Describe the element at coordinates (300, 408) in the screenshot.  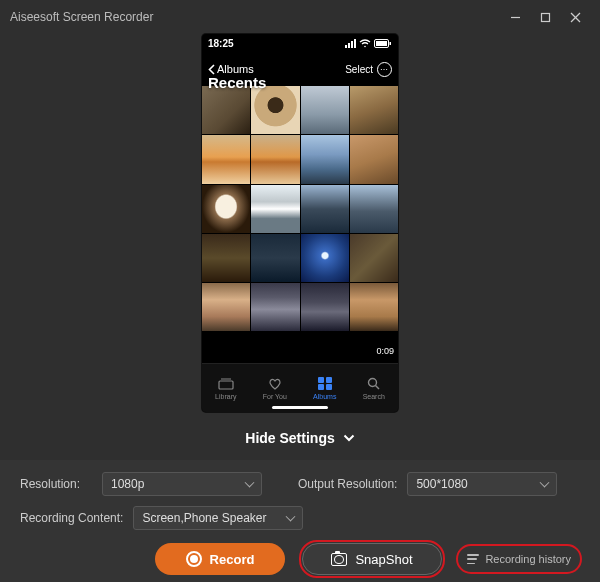
I see `home-indicator` at that location.